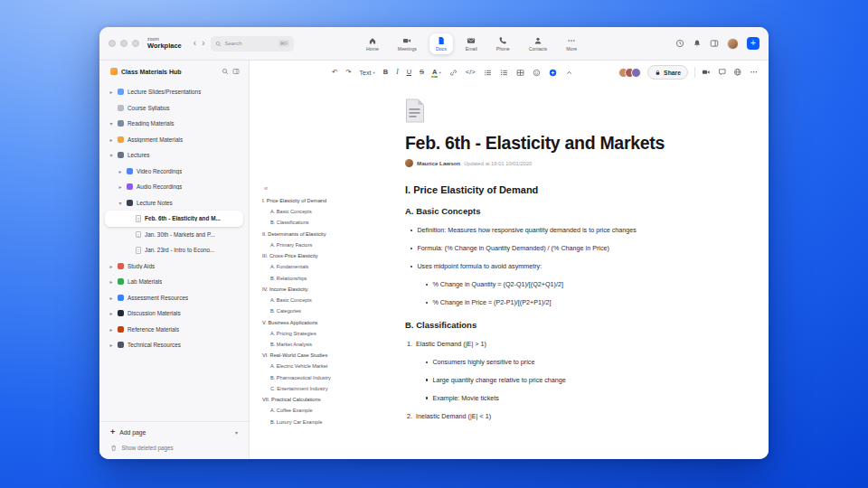 This screenshot has width=868, height=488. Describe the element at coordinates (697, 43) in the screenshot. I see `notifications-button` at that location.